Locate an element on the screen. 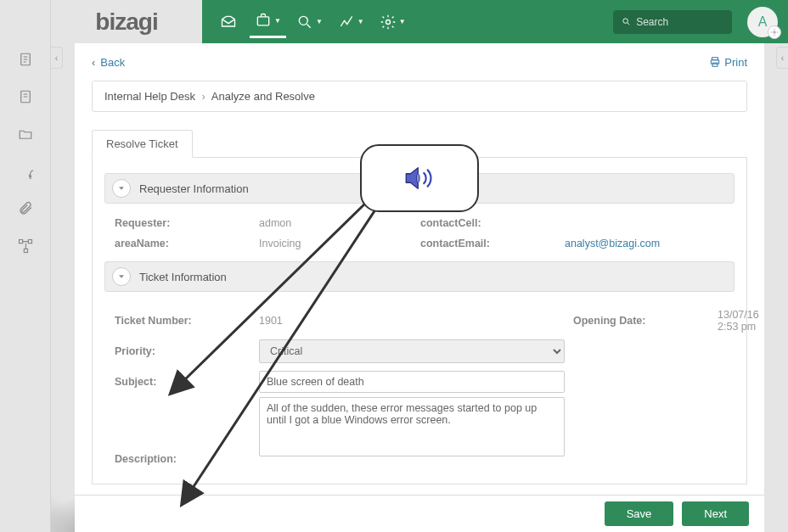 The height and width of the screenshot is (532, 788). openingdate-value: 13/07/16 2:53 pm is located at coordinates (739, 321).